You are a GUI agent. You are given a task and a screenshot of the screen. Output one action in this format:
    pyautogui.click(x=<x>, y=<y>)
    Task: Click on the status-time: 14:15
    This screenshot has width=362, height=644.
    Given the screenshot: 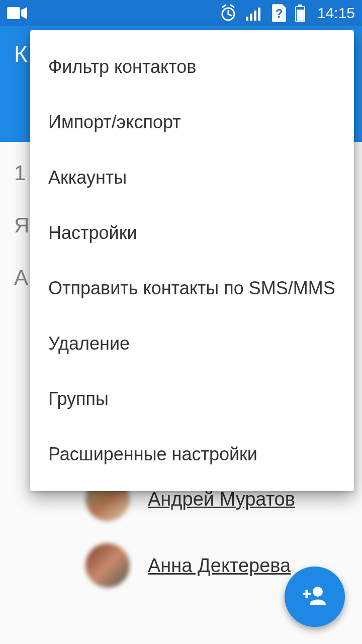 What is the action you would take?
    pyautogui.click(x=336, y=13)
    